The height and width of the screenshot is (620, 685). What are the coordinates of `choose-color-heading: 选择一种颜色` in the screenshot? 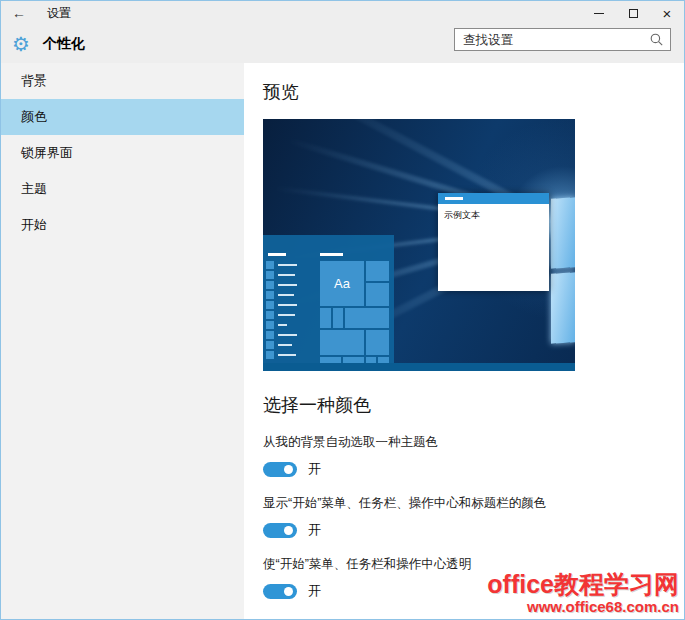 It's located at (474, 405).